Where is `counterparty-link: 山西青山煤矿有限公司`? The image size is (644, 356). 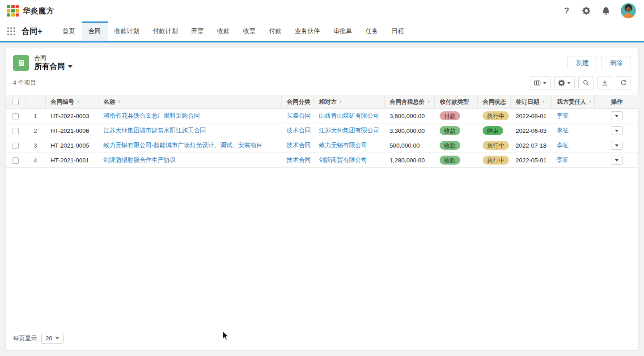 counterparty-link: 山西青山煤矿有限公司 is located at coordinates (349, 115).